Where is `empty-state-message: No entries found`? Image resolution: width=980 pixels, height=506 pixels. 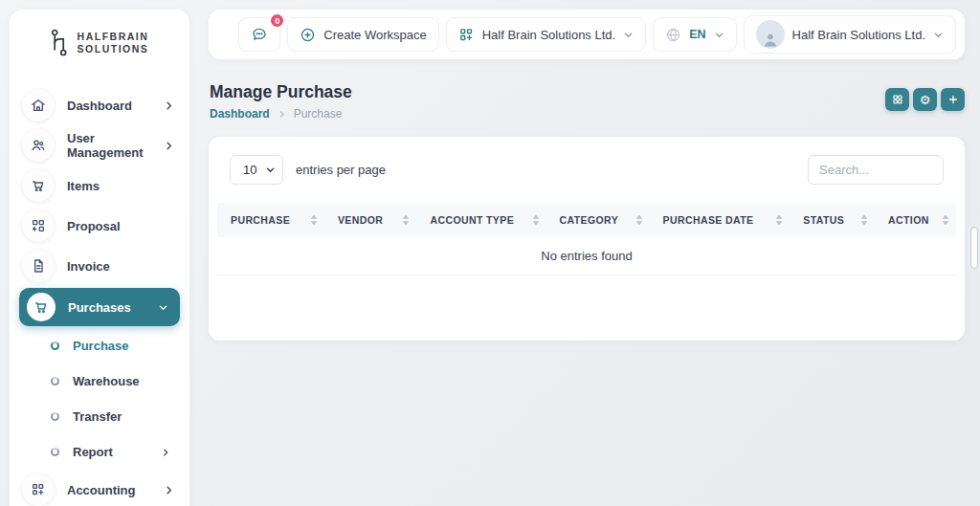 empty-state-message: No entries found is located at coordinates (587, 256).